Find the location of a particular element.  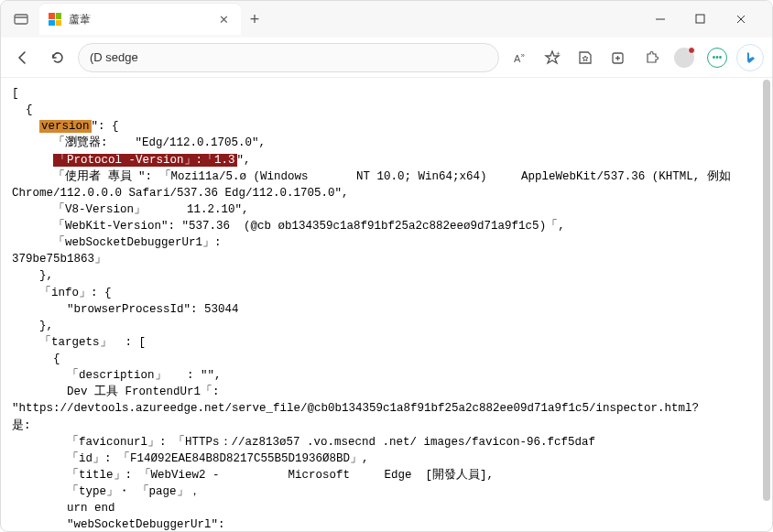

more-icon: ••• is located at coordinates (717, 58).